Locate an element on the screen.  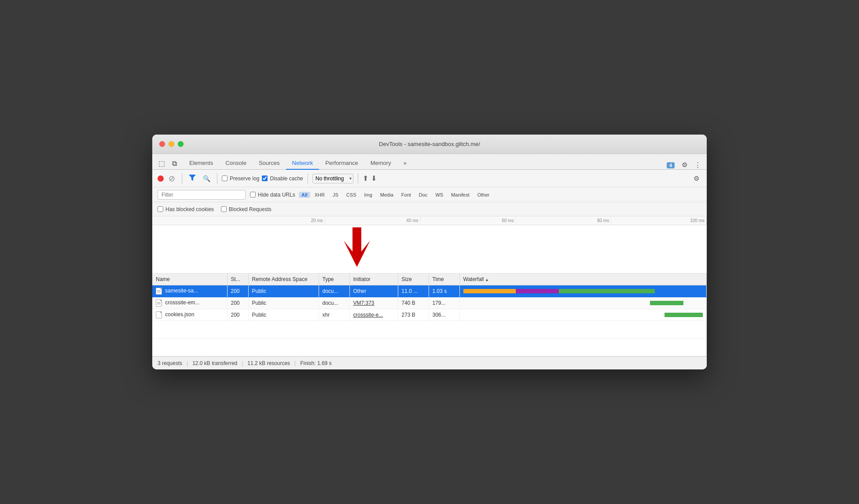
table-row: crosssite-em... 200 Public docu... VM7:3… is located at coordinates (430, 303).